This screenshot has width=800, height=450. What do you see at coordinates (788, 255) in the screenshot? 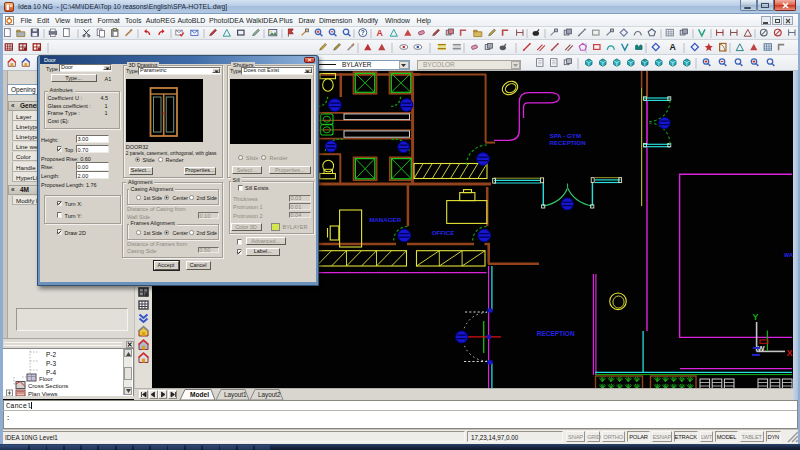
I see `svg-text: WAT` at bounding box center [788, 255].